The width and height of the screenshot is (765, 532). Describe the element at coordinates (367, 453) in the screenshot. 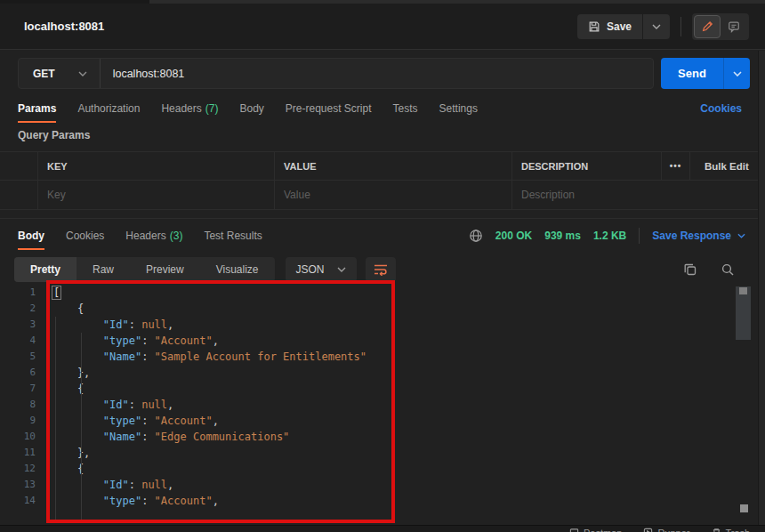

I see `code-line: 11 },` at that location.